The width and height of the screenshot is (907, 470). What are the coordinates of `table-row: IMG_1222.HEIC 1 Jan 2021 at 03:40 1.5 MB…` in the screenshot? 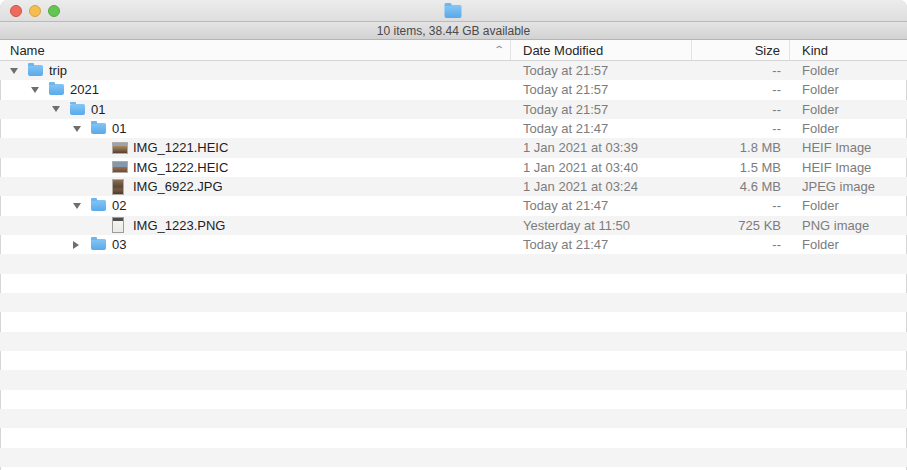 It's located at (454, 168).